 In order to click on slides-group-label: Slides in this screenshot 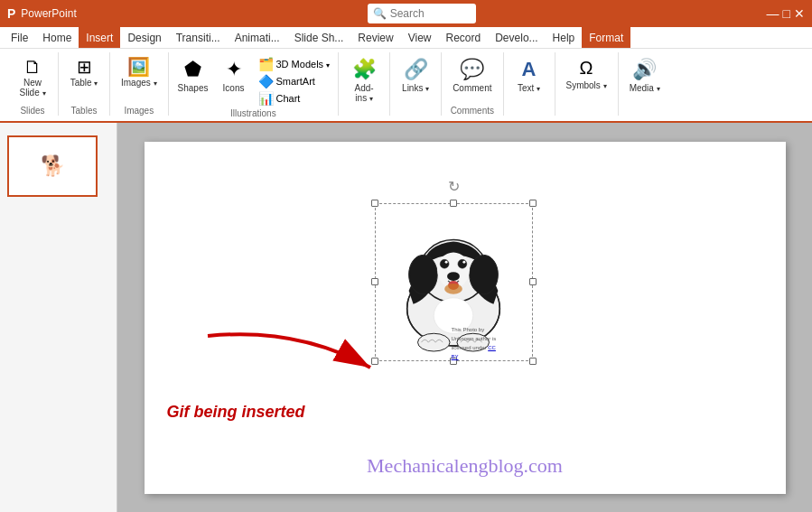, I will do `click(33, 110)`.